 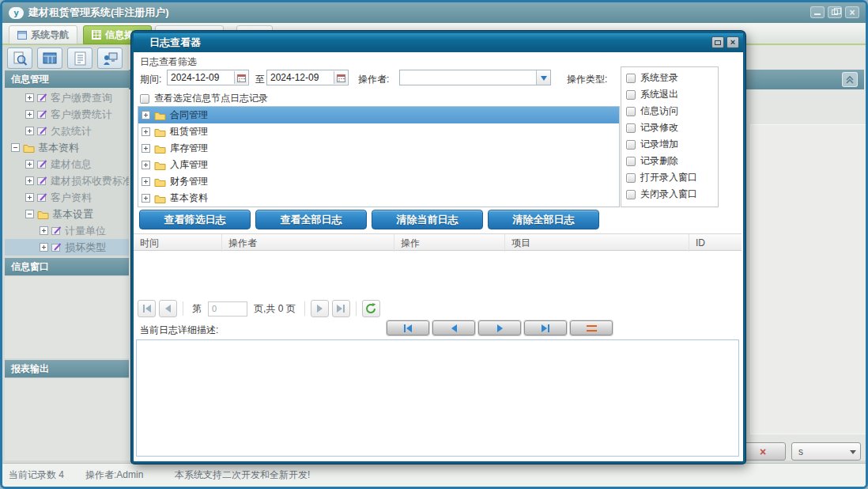 What do you see at coordinates (66, 165) in the screenshot?
I see `sidebar-item-material-info: 建材信息` at bounding box center [66, 165].